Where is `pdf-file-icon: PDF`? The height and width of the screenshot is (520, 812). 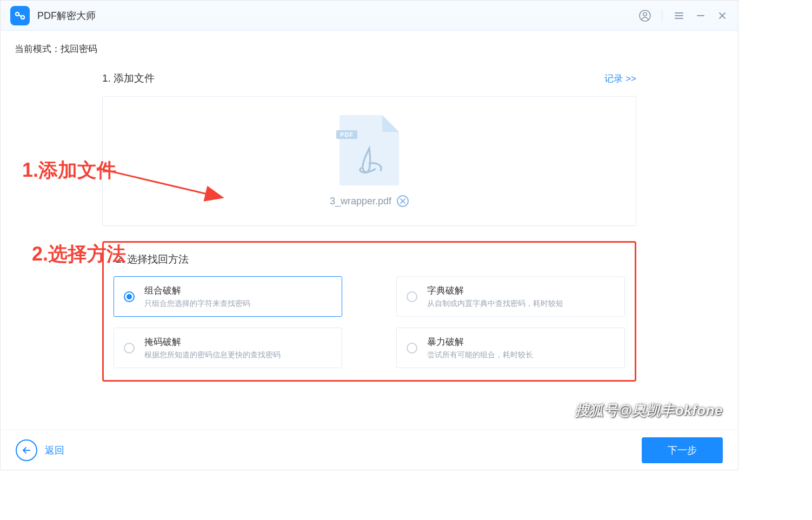
pdf-file-icon: PDF is located at coordinates (369, 150).